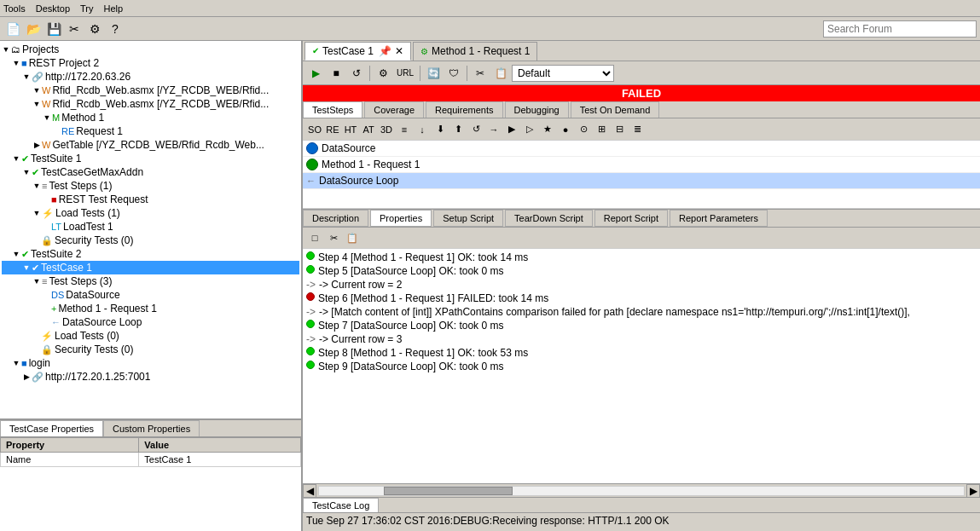 The width and height of the screenshot is (980, 531). I want to click on tree-testcasegetmax: ▼ ✔ TestCaseGetMaxAddn, so click(150, 172).